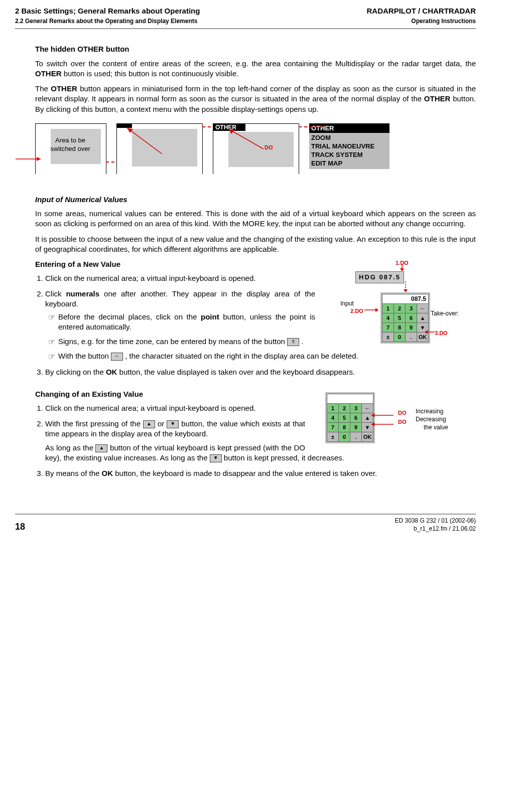 This screenshot has height=812, width=521. What do you see at coordinates (350, 418) in the screenshot?
I see `virtual-keypad: 1 2 3 ← 4 5 6 ▲ 7 8 9 ▼` at bounding box center [350, 418].